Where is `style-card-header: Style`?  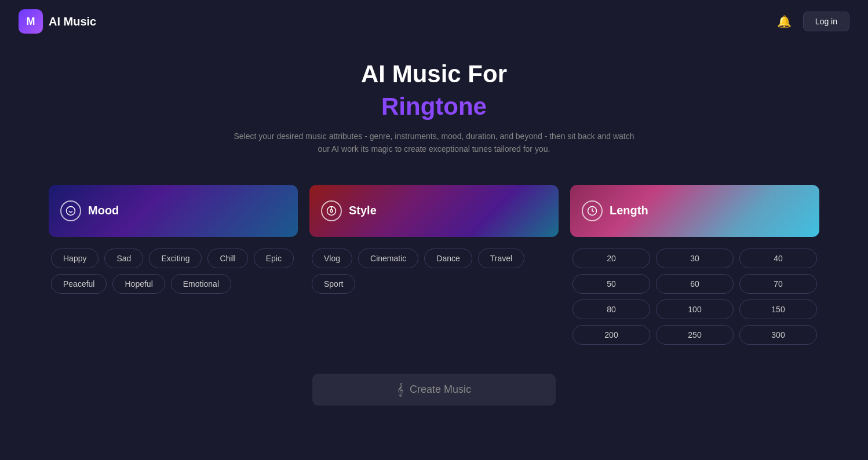
style-card-header: Style is located at coordinates (434, 211).